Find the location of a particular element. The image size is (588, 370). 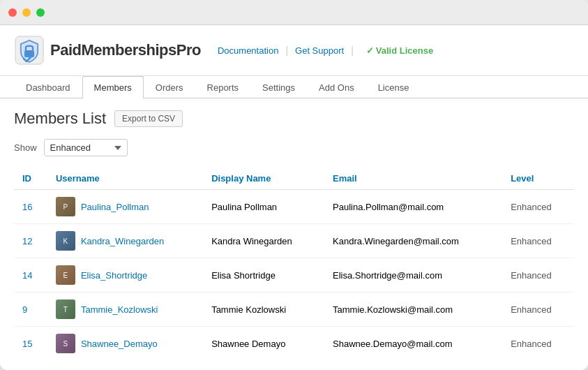

username-link: Kandra_Winegarden is located at coordinates (123, 242).